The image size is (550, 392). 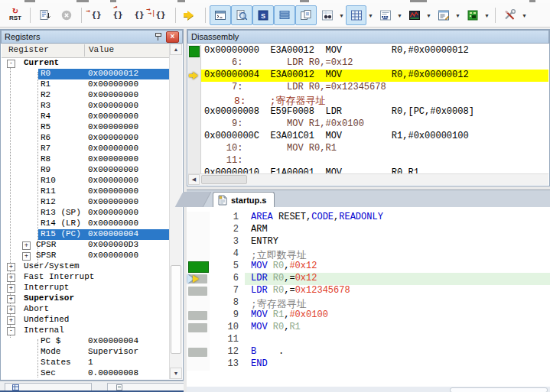 What do you see at coordinates (86, 320) in the screenshot?
I see `register-row: +Undefined` at bounding box center [86, 320].